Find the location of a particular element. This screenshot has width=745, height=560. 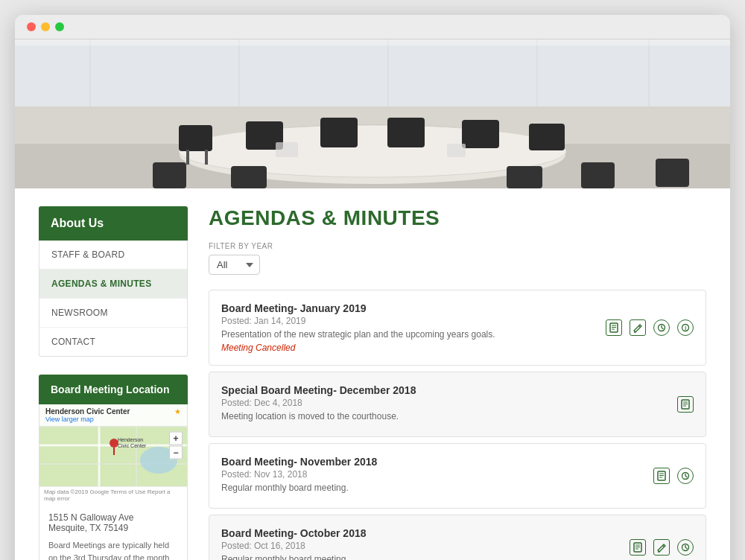

meeting-info: Board Meeting- November 2018 Posted: Nov… is located at coordinates (431, 476).